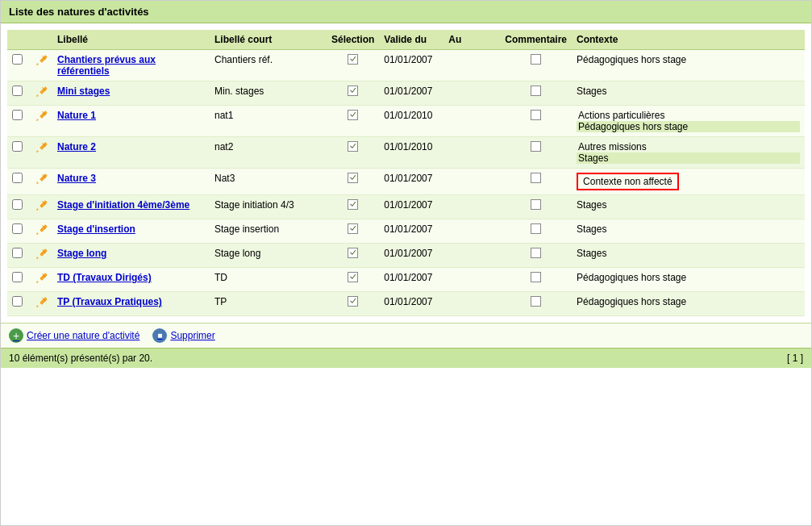 The height and width of the screenshot is (526, 812). I want to click on libelle-link: Nature 1, so click(77, 115).